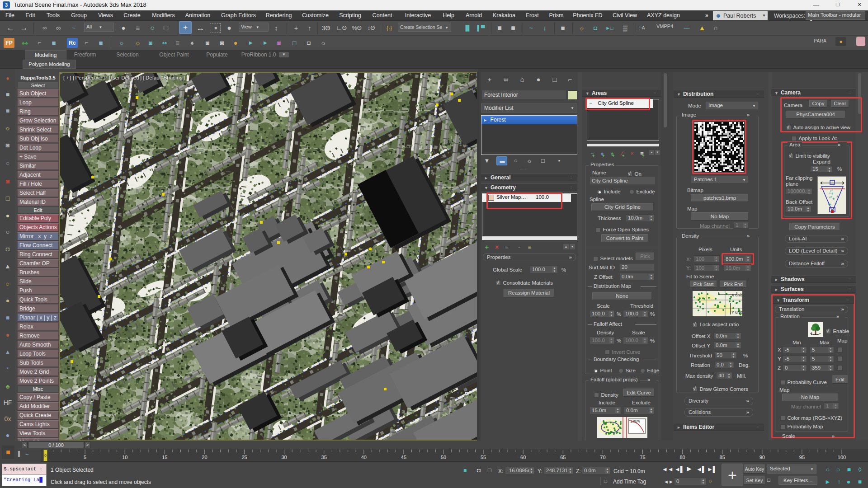 The width and height of the screenshot is (868, 488). What do you see at coordinates (483, 457) in the screenshot?
I see `svg-text: 55` at bounding box center [483, 457].